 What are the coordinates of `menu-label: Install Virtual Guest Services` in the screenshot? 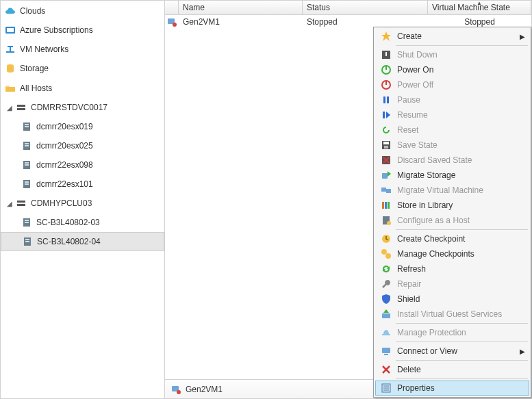 It's located at (460, 314).